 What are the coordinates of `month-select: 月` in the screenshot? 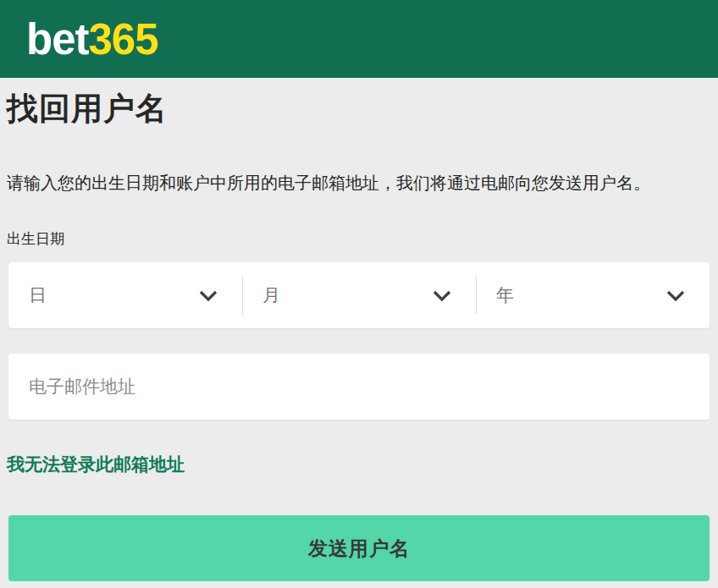 It's located at (359, 295).